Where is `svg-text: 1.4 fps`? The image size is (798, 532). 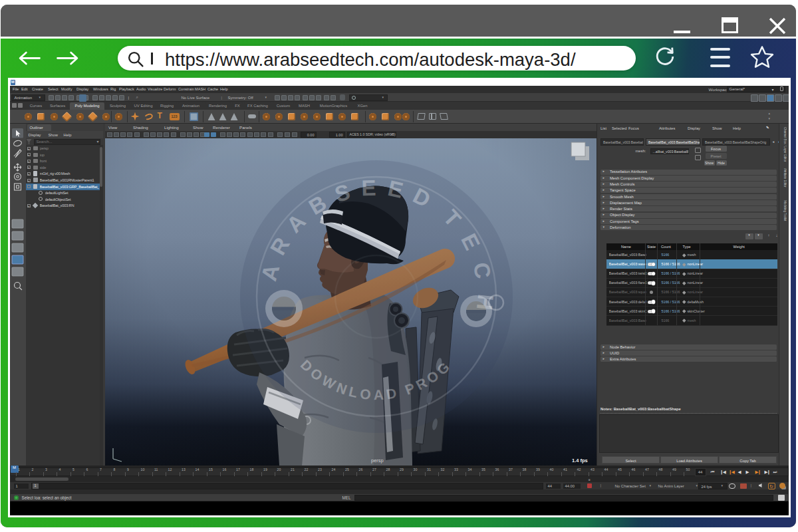
svg-text: 1.4 fps is located at coordinates (580, 460).